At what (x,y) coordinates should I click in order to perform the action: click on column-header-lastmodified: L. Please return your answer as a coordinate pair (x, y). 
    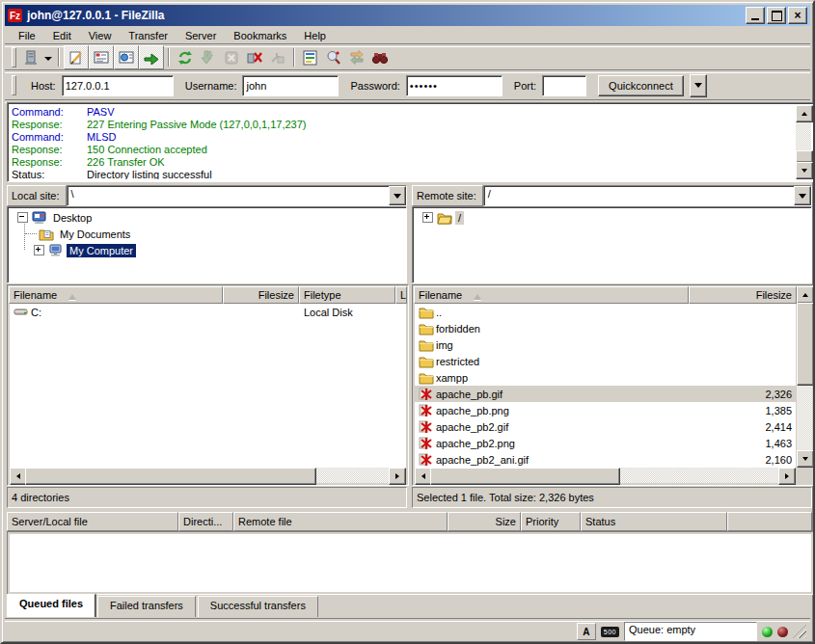
    Looking at the image, I should click on (401, 295).